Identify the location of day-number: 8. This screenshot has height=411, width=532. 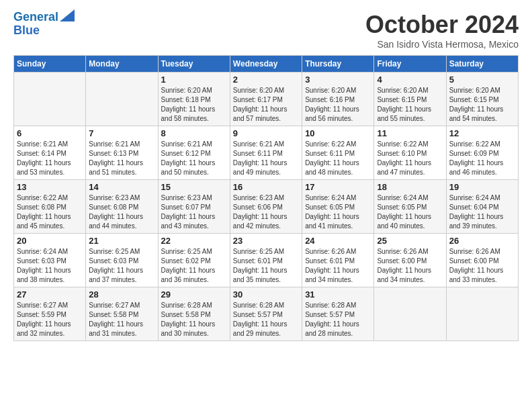
(194, 133).